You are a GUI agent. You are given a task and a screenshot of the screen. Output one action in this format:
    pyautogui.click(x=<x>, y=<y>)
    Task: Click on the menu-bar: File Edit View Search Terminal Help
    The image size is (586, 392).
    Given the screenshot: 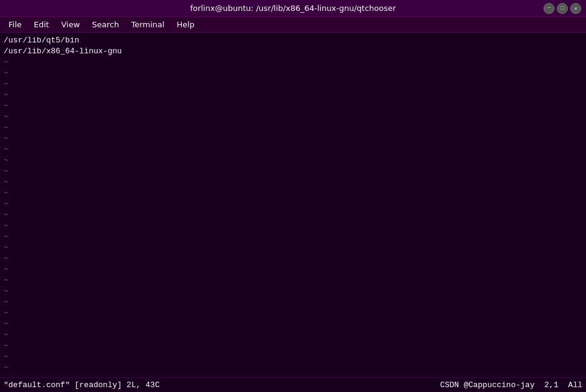 What is the action you would take?
    pyautogui.click(x=293, y=25)
    